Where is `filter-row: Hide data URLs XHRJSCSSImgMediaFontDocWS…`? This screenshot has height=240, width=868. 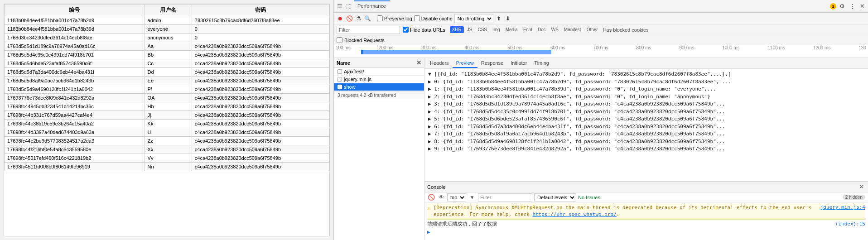 filter-row: Hide data URLs XHRJSCSSImgMediaFontDocWS… is located at coordinates (601, 30).